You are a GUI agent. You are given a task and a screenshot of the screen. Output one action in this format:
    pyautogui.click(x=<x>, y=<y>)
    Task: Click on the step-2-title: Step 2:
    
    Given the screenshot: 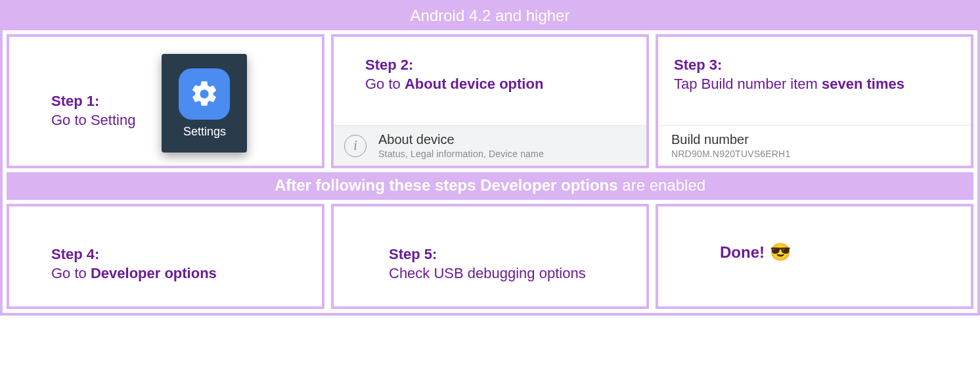 What is the action you would take?
    pyautogui.click(x=498, y=65)
    